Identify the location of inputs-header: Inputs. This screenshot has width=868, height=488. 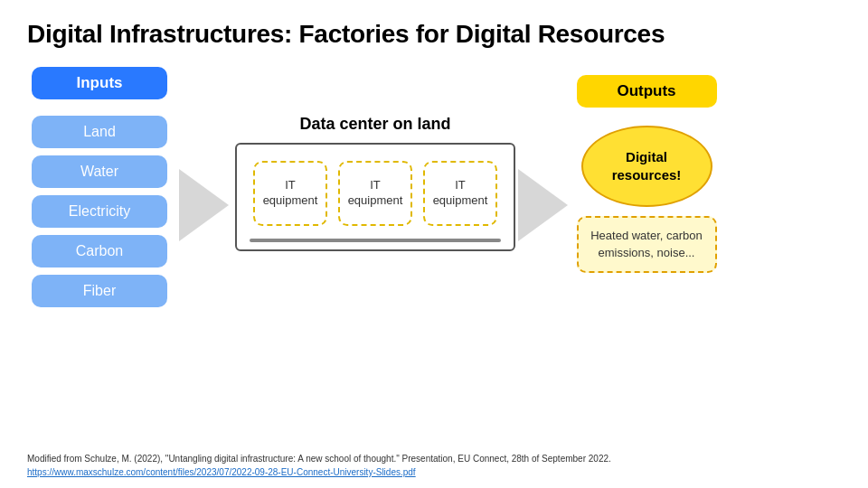
(99, 83).